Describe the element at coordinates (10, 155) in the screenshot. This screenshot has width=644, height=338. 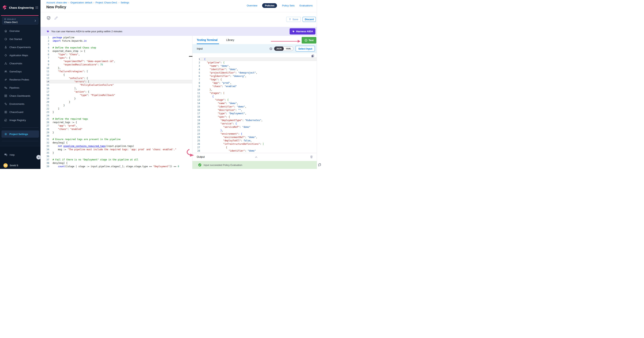
I see `help-button: ? Help` at that location.